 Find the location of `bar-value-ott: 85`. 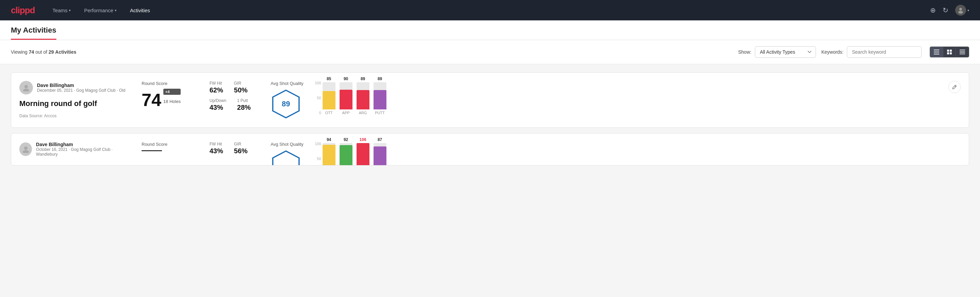

bar-value-ott: 85 is located at coordinates (329, 79).